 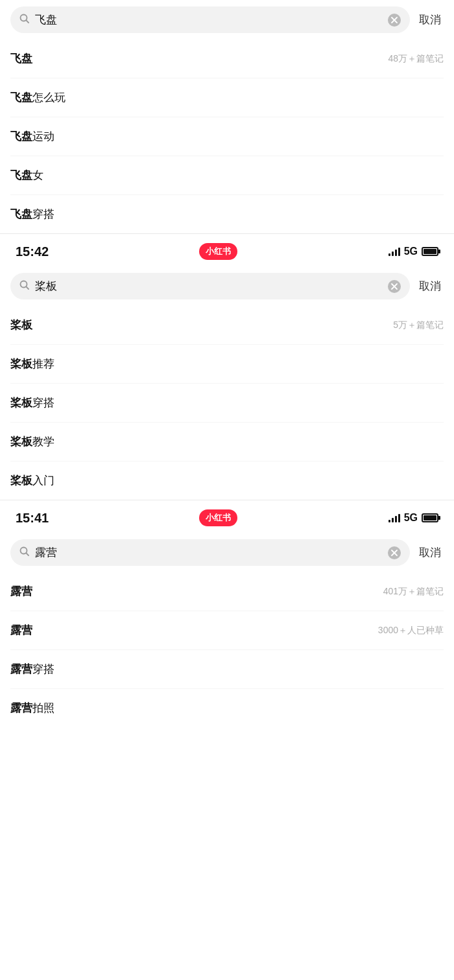 I want to click on result-count: 48万＋篇笔记, so click(x=416, y=59).